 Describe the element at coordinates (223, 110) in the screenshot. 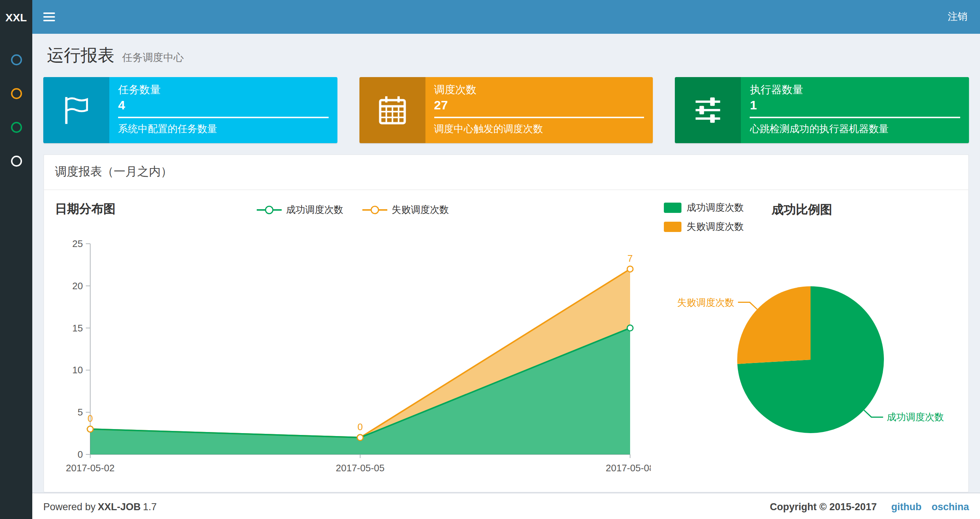

I see `info-box-content: 任务数量 4 系统中配置的任务数量` at that location.